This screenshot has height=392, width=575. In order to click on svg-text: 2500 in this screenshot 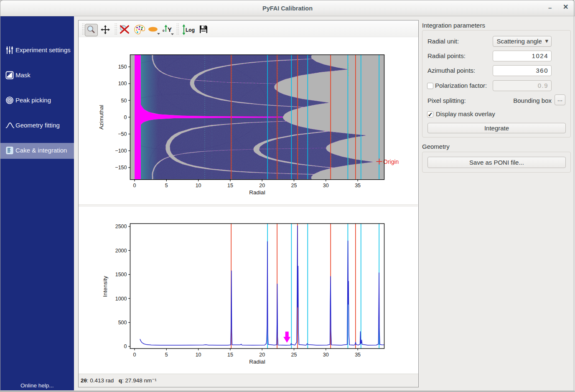, I will do `click(121, 227)`.